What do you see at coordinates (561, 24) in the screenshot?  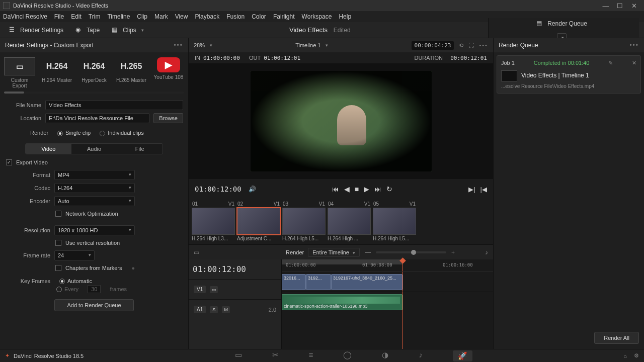 I see `render-queue-toggle: ▤ Render Queue` at bounding box center [561, 24].